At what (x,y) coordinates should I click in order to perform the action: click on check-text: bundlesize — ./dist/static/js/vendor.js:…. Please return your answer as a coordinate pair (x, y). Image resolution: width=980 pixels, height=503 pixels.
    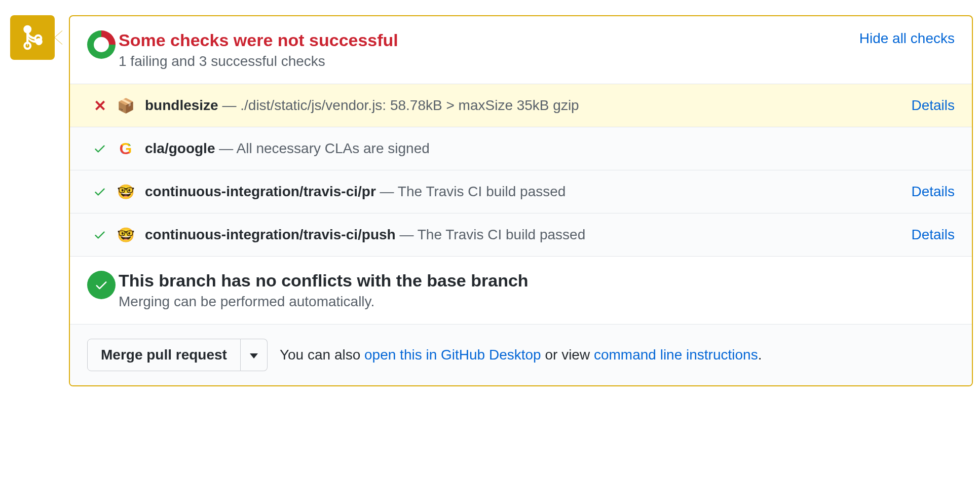
    Looking at the image, I should click on (523, 105).